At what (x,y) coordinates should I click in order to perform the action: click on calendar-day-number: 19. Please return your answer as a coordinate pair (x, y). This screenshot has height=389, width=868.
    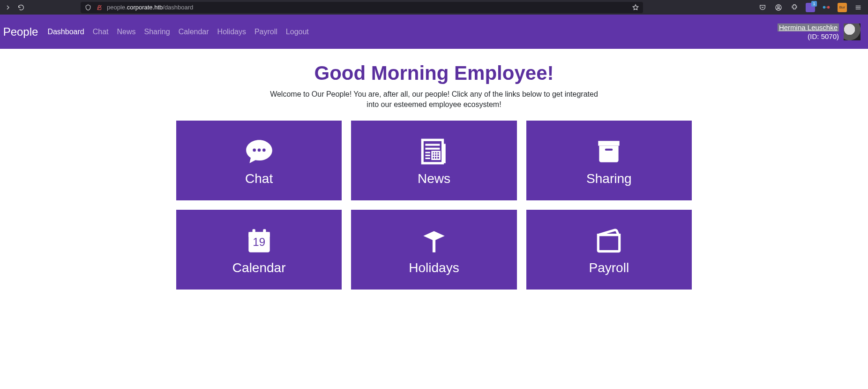
    Looking at the image, I should click on (259, 242).